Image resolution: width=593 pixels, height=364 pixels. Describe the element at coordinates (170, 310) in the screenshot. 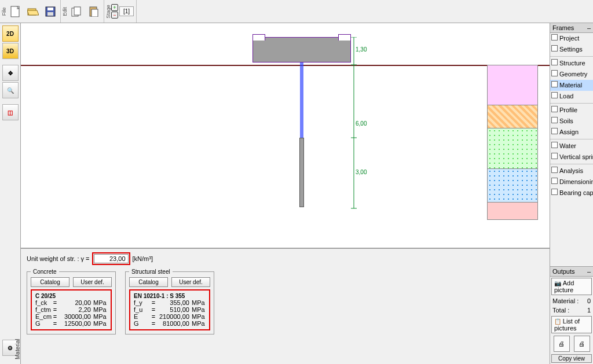

I see `steel-data-box: EN 10210-1 : S 355 f_y=355,00MPa f_u=510…` at that location.